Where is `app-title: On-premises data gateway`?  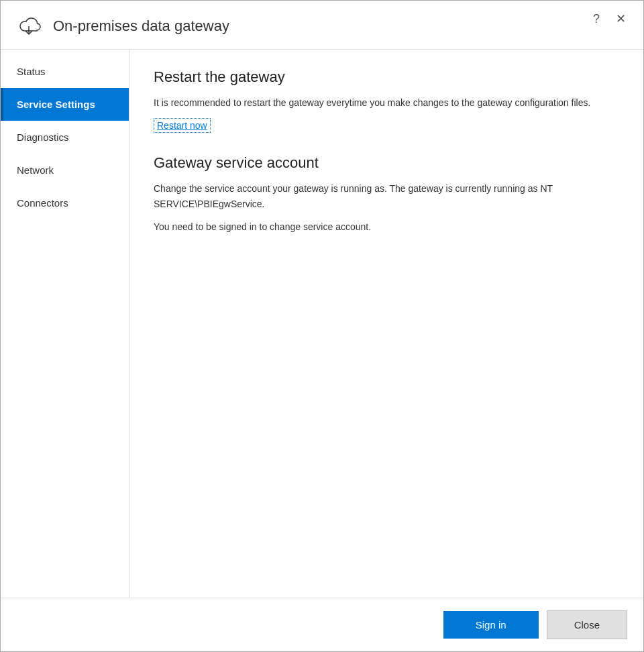
app-title: On-premises data gateway is located at coordinates (141, 26).